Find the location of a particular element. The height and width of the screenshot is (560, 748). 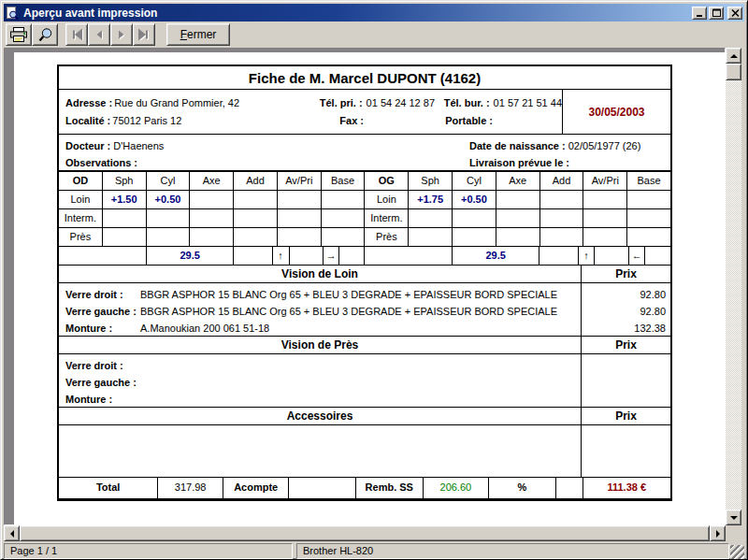

row-label-pres: Près is located at coordinates (80, 237).